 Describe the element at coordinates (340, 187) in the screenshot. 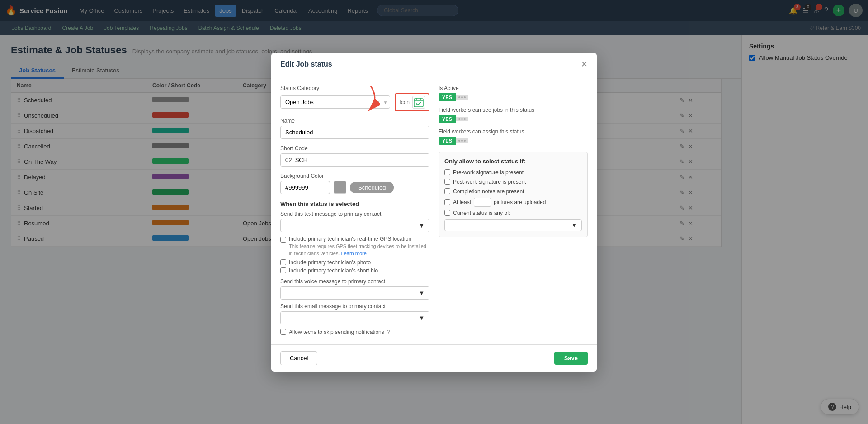

I see `color-swatch` at that location.